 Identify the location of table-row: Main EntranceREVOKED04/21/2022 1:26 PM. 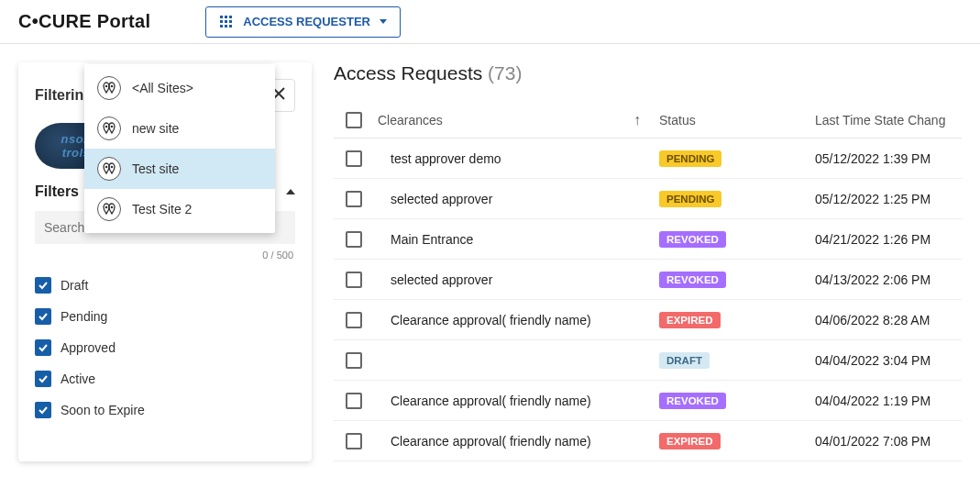
(647, 239).